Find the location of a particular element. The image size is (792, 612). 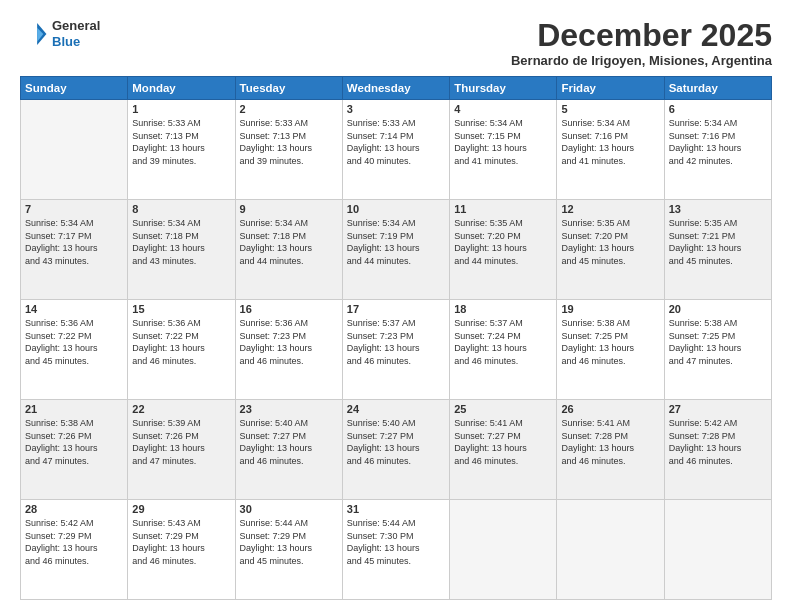

day-number: 3 is located at coordinates (396, 109).